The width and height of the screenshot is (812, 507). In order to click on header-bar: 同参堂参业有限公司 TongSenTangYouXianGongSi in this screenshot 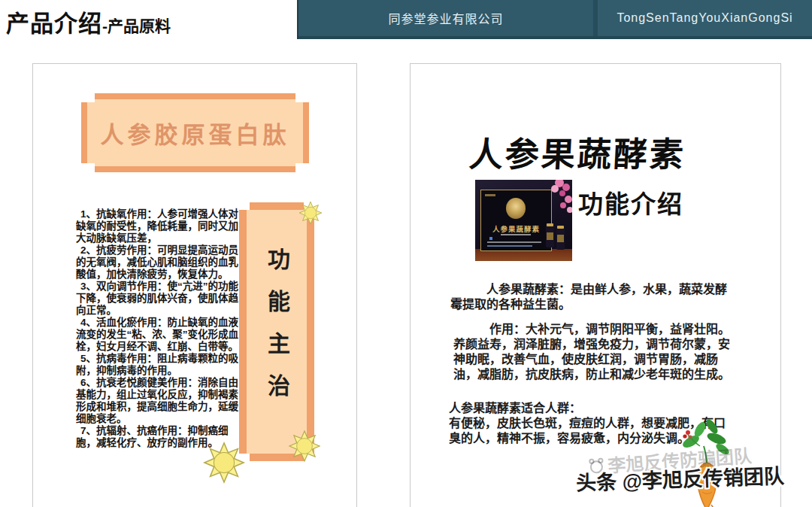, I will do `click(555, 20)`.